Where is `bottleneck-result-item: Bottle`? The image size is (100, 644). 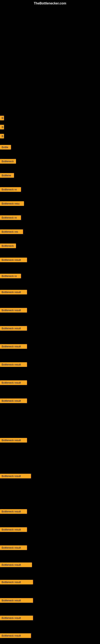
bottleneck-result-item: Bottle is located at coordinates (5, 147).